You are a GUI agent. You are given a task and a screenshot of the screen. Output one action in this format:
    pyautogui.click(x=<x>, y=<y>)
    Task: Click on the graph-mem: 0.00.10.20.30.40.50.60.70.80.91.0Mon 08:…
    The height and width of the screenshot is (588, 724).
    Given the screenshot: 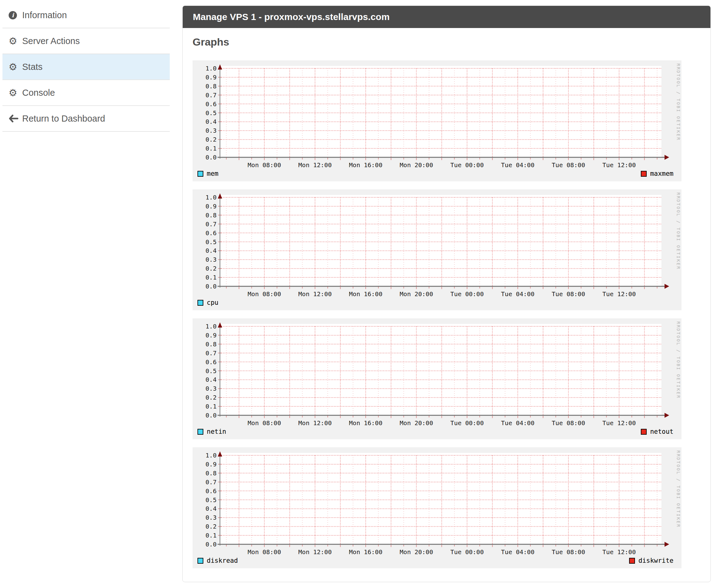 What is the action you would take?
    pyautogui.click(x=437, y=121)
    